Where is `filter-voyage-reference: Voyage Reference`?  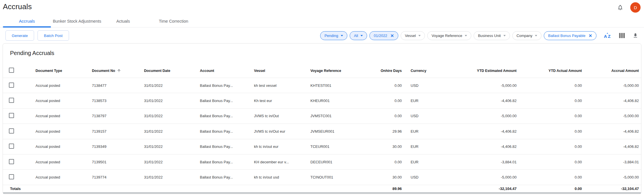 filter-voyage-reference: Voyage Reference is located at coordinates (449, 36).